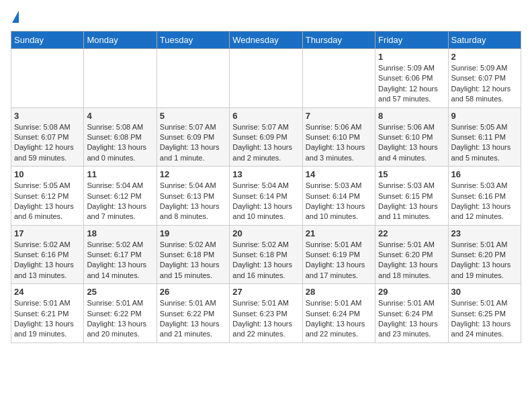 The height and width of the screenshot is (411, 532). What do you see at coordinates (193, 291) in the screenshot?
I see `day-number: 26` at bounding box center [193, 291].